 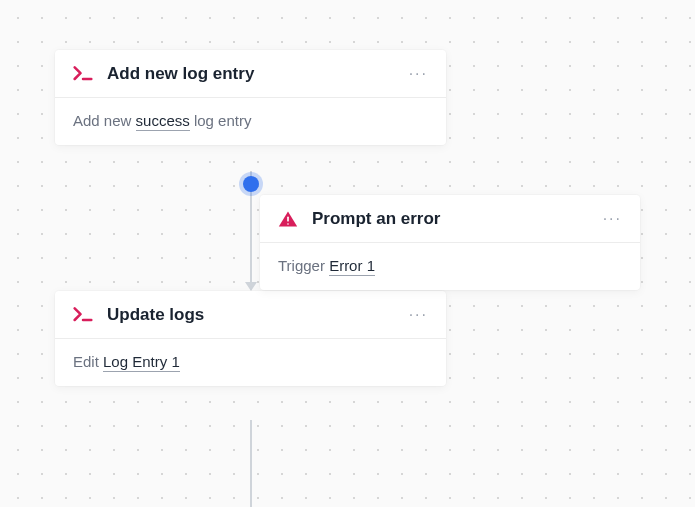 What do you see at coordinates (163, 122) in the screenshot?
I see `body-variable: success` at bounding box center [163, 122].